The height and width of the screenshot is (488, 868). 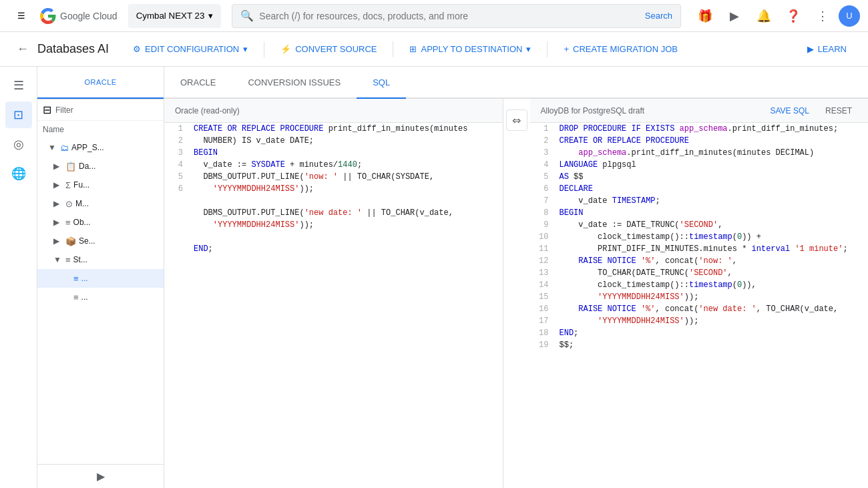 What do you see at coordinates (137, 49) in the screenshot?
I see `gear-icon: ⚙` at bounding box center [137, 49].